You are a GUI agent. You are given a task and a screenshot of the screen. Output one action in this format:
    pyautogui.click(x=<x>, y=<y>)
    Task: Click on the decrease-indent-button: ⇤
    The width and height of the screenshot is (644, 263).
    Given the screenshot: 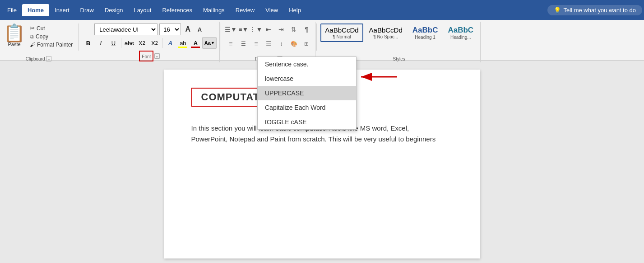 What is the action you would take?
    pyautogui.click(x=269, y=29)
    